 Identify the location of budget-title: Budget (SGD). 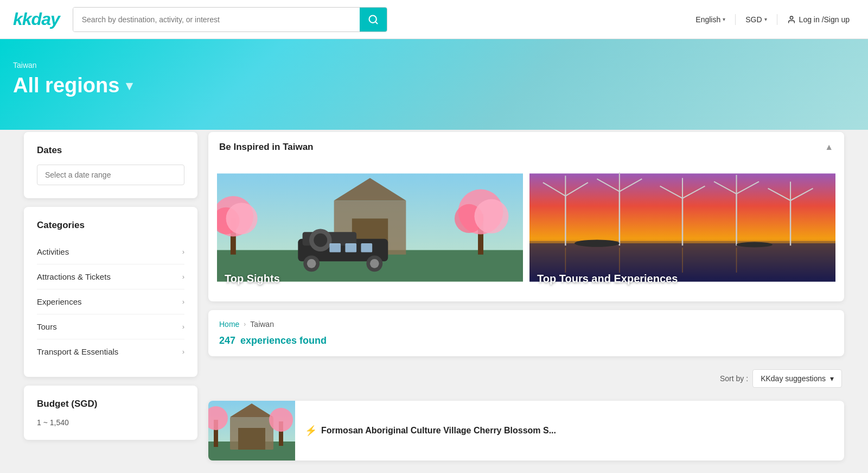
(111, 404).